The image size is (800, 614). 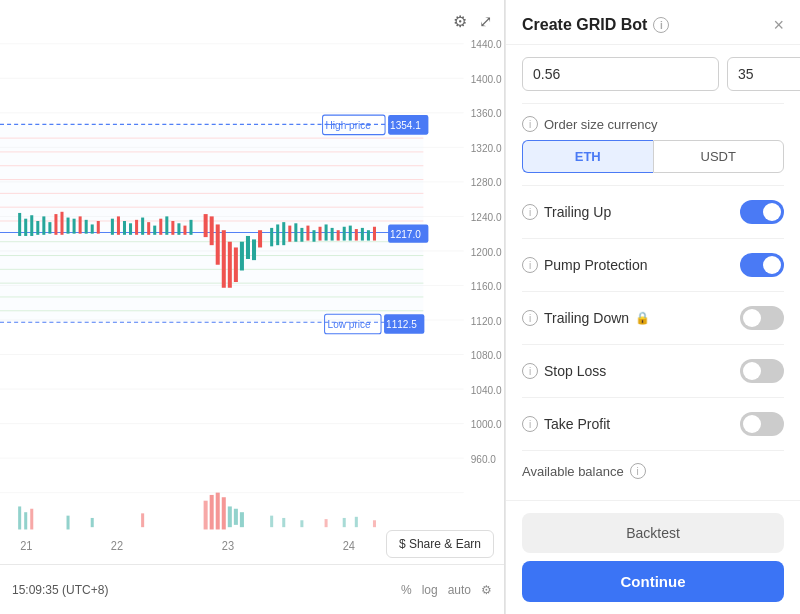 What do you see at coordinates (653, 122) in the screenshot?
I see `order-size-label: i Order size currency` at bounding box center [653, 122].